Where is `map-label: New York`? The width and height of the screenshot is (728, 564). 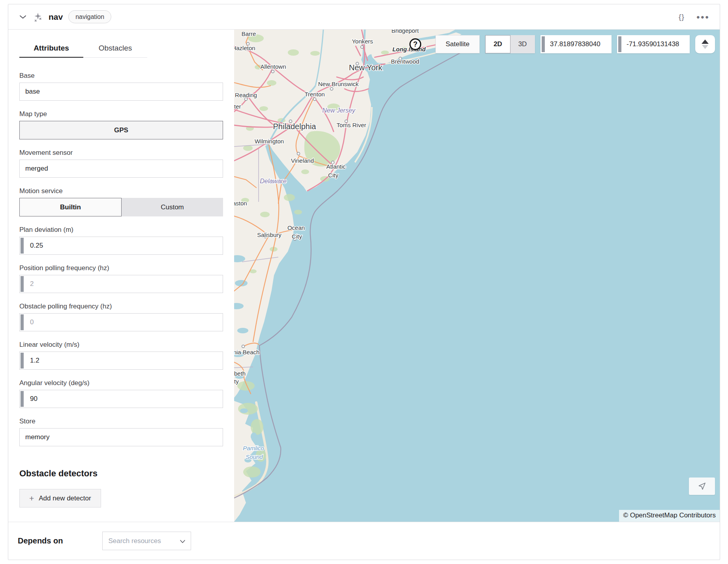 map-label: New York is located at coordinates (366, 68).